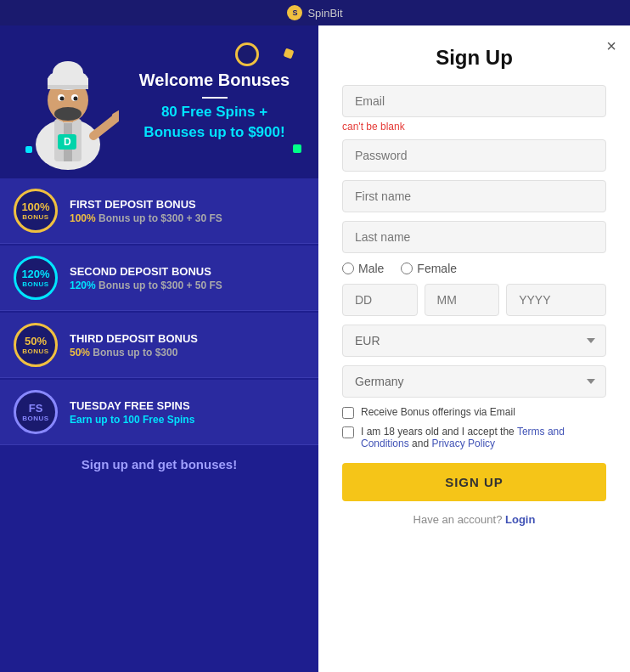 The image size is (630, 672). I want to click on email-field, so click(474, 101).